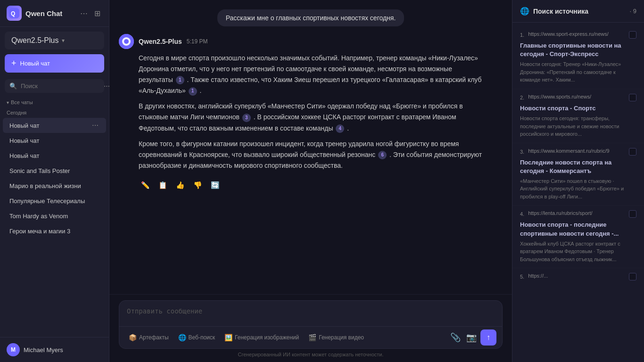 The width and height of the screenshot is (644, 362). I want to click on input-toolbar: 📦 Артефакты 🌐 Веб-поиск 🖼️ Генерация изо…, so click(311, 337).